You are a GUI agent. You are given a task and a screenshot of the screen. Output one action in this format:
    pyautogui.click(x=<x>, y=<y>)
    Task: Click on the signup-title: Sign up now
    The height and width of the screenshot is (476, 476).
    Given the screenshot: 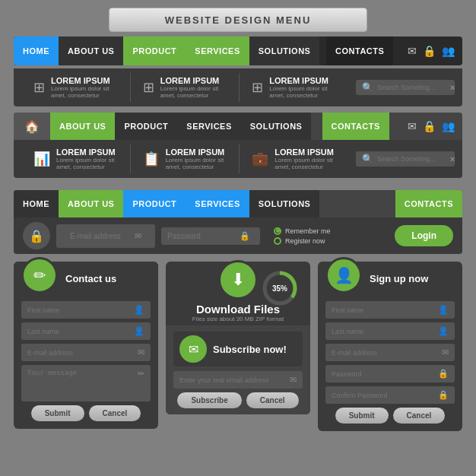 What is the action you would take?
    pyautogui.click(x=398, y=278)
    